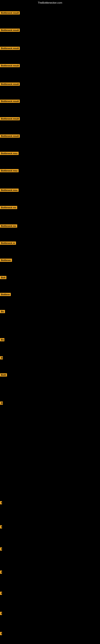 The width and height of the screenshot is (100, 644). What do you see at coordinates (8, 243) in the screenshot?
I see `bottleneck-badge: Bottleneck re` at bounding box center [8, 243].